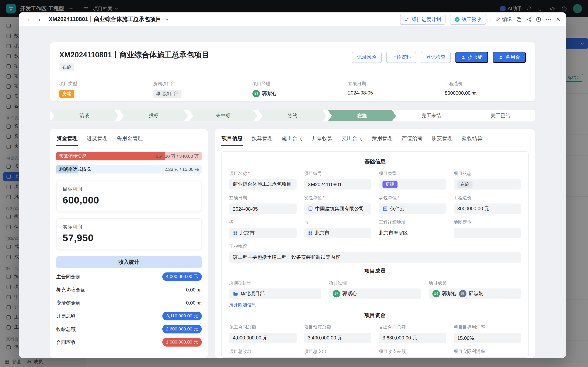 The height and width of the screenshot is (367, 588). I want to click on project-action-button: 提报销, so click(472, 57).